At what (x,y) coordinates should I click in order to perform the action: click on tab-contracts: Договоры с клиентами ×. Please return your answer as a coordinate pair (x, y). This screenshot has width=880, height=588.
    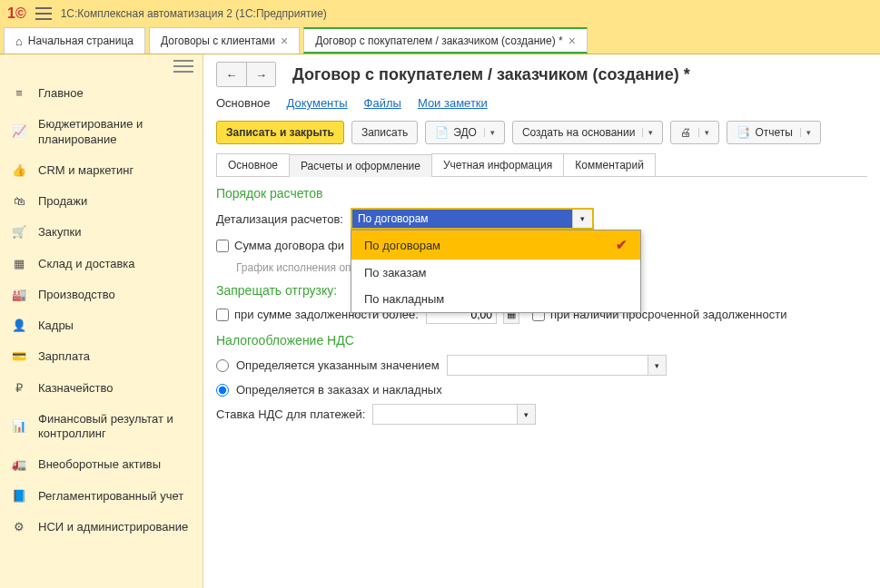
    Looking at the image, I should click on (224, 40).